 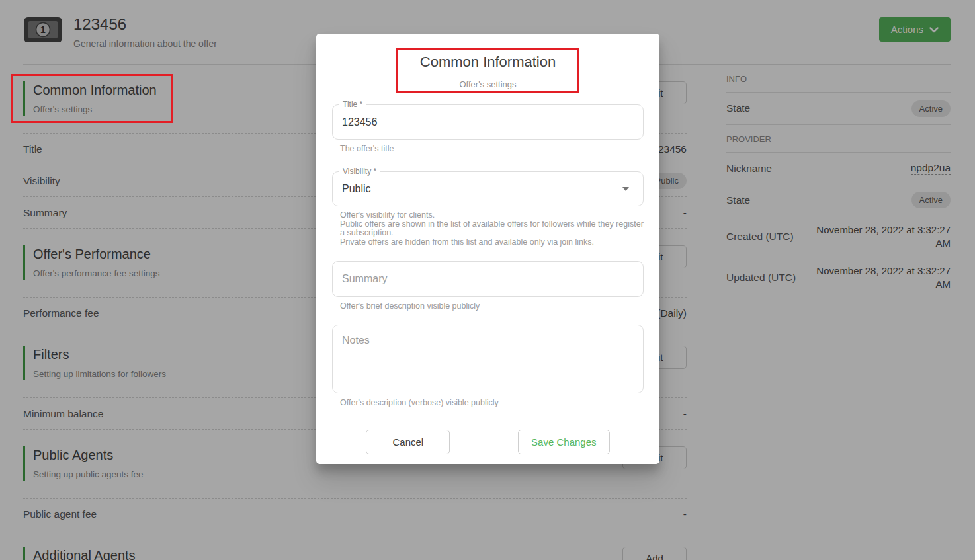 What do you see at coordinates (488, 122) in the screenshot?
I see `title-input` at bounding box center [488, 122].